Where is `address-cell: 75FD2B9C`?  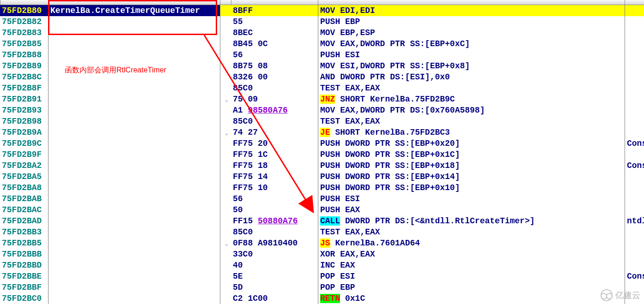 address-cell: 75FD2B9C is located at coordinates (24, 143).